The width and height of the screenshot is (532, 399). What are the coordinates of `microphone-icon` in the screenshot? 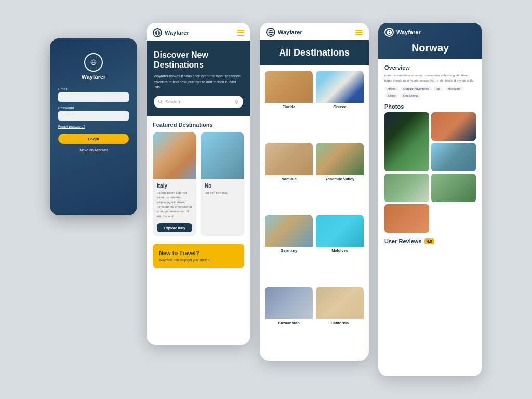 It's located at (237, 102).